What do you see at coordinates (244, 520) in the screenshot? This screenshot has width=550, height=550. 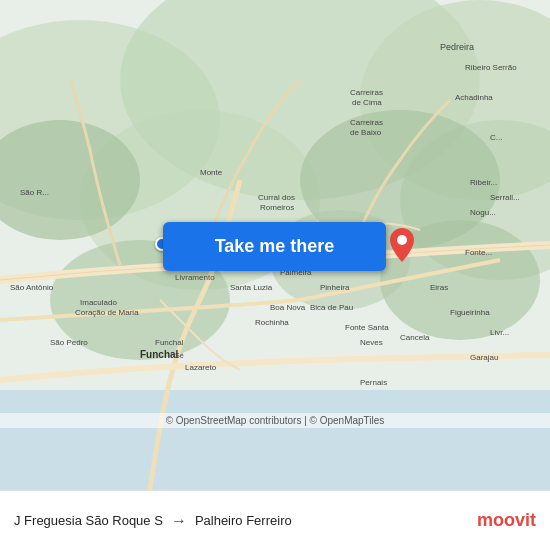 I see `destination-label: Palheiro Ferreiro` at bounding box center [244, 520].